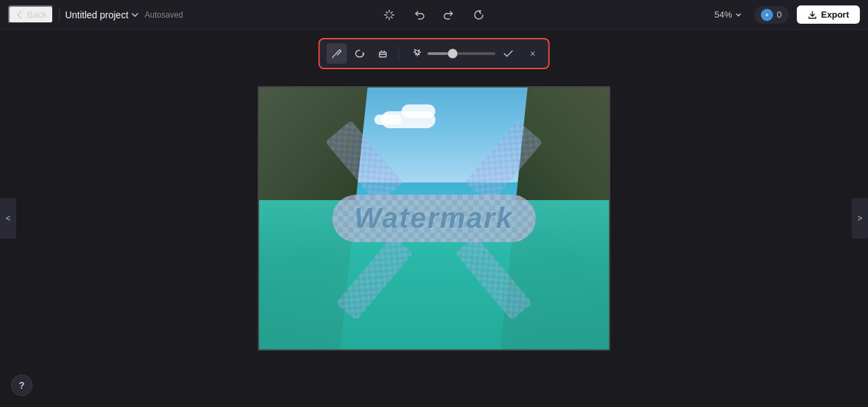 The height and width of the screenshot is (407, 868). What do you see at coordinates (835, 15) in the screenshot?
I see `export-label: Export` at bounding box center [835, 15].